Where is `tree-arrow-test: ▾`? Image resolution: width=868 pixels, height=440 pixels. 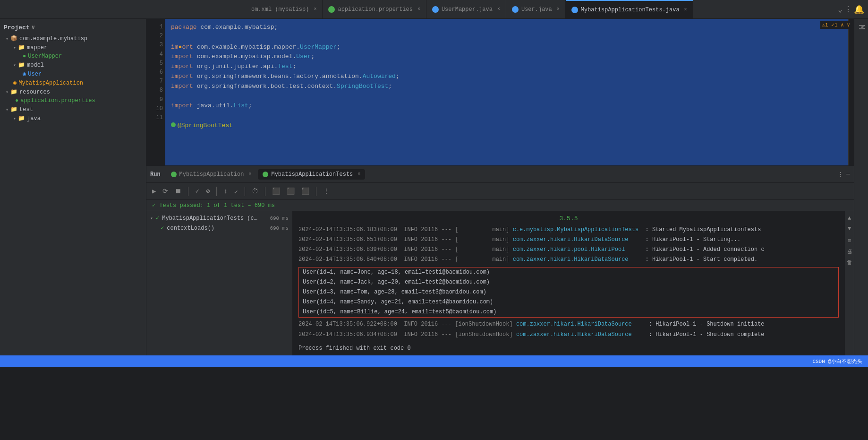
tree-arrow-test: ▾ is located at coordinates (7, 110).